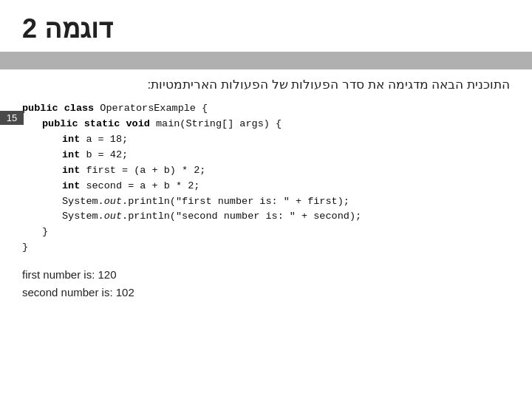 The height and width of the screenshot is (399, 532). I want to click on title-section: דוגמה 2, so click(266, 26).